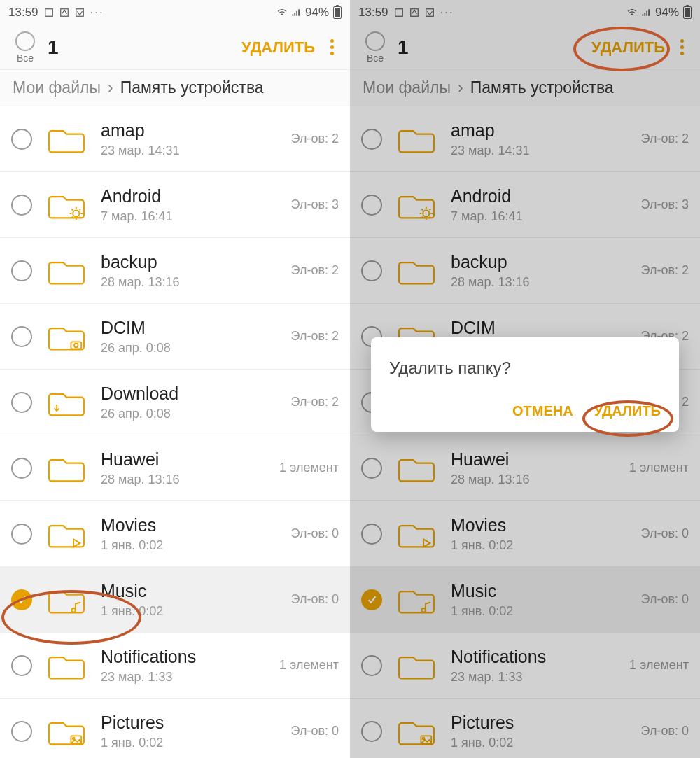 The width and height of the screenshot is (700, 758). Describe the element at coordinates (525, 385) in the screenshot. I see `delete-confirm-dialog: Удалить папку? ОТМЕНА УДАЛИТЬ` at that location.